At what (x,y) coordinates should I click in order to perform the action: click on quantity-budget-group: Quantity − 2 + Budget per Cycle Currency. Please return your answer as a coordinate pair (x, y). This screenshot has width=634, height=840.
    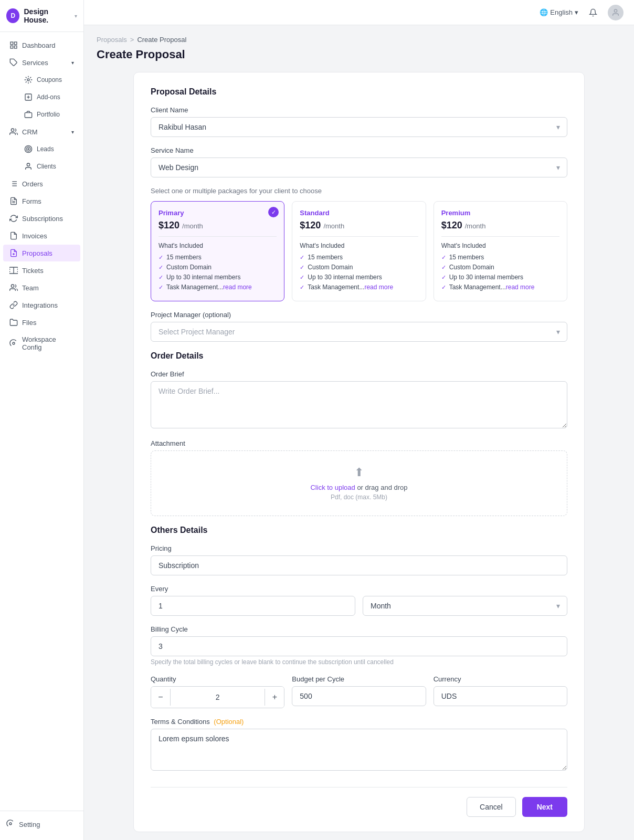
    Looking at the image, I should click on (359, 692).